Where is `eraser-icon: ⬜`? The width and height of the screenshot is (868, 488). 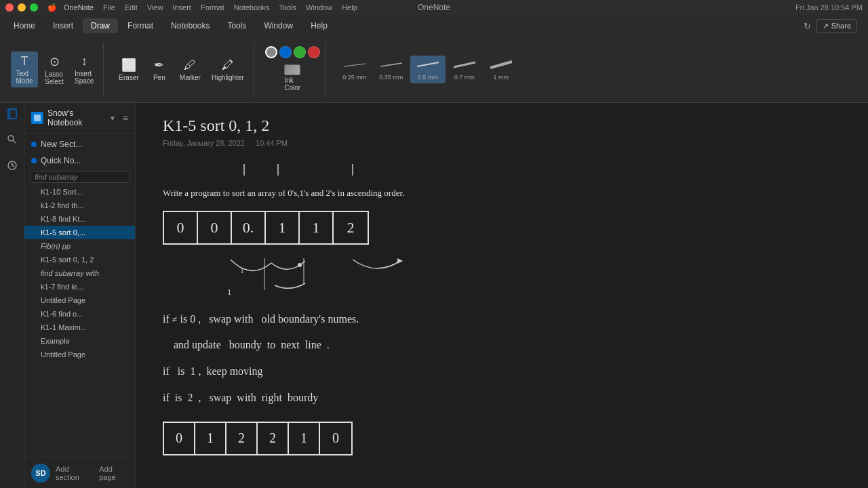
eraser-icon: ⬜ is located at coordinates (129, 65).